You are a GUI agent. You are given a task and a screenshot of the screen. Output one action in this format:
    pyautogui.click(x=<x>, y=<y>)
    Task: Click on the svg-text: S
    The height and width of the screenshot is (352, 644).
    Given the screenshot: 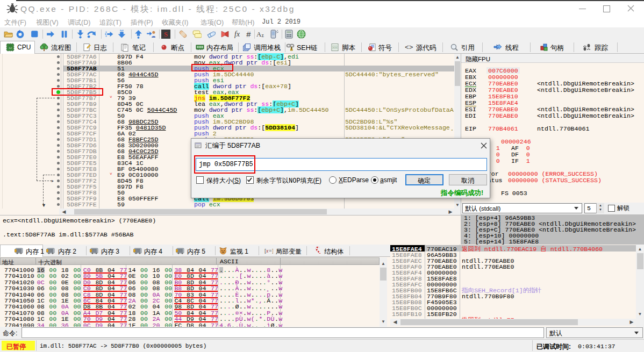 What is the action you would take?
    pyautogui.click(x=166, y=34)
    